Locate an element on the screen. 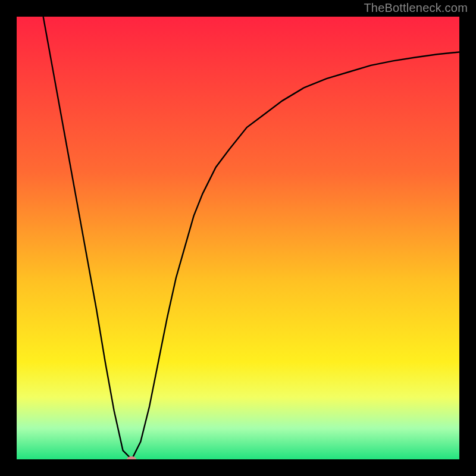 The width and height of the screenshot is (476, 476). bottleneck-marker is located at coordinates (131, 458).